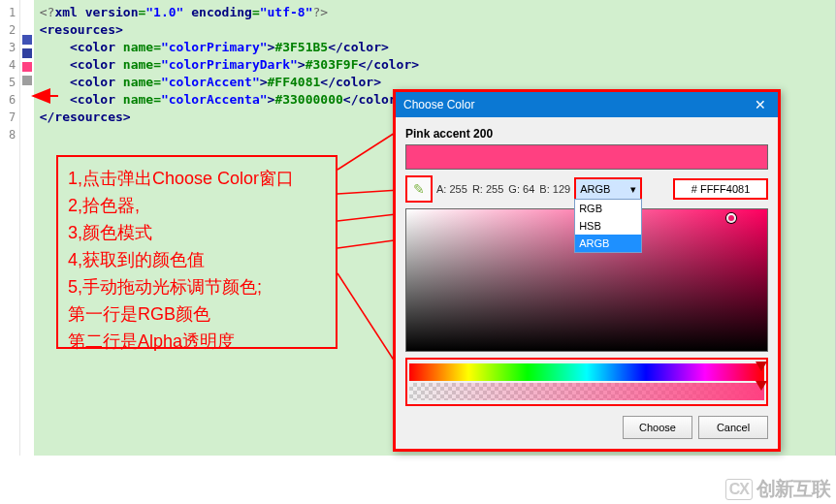 The width and height of the screenshot is (836, 504). What do you see at coordinates (27, 228) in the screenshot?
I see `gutter-swatches` at bounding box center [27, 228].